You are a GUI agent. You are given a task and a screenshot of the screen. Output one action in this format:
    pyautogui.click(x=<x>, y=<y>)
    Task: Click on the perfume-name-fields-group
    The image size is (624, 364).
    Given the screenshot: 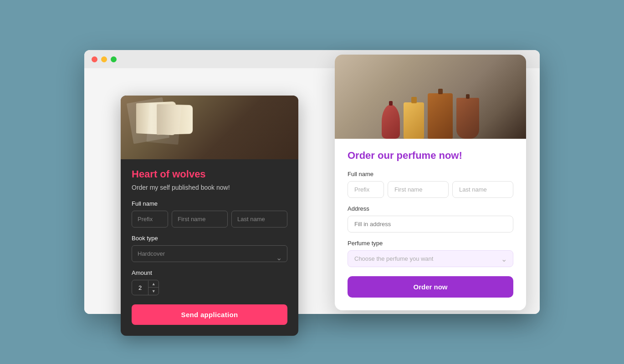 What is the action you would take?
    pyautogui.click(x=430, y=189)
    